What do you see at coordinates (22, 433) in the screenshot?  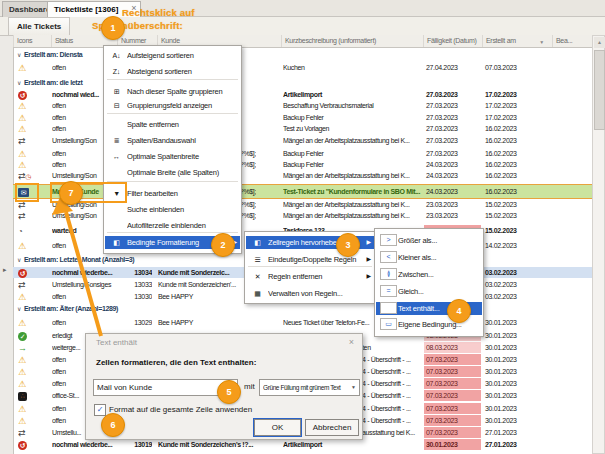 I see `swap-icon: ⇄` at bounding box center [22, 433].